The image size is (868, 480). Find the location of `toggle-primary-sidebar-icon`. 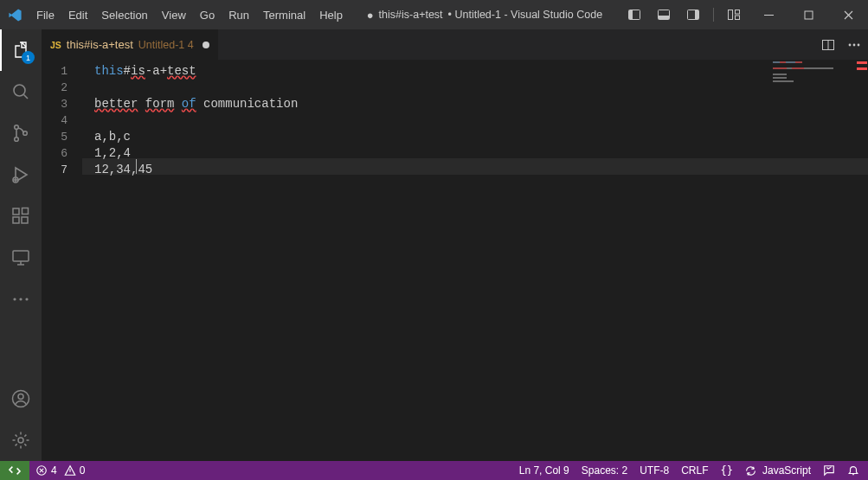

toggle-primary-sidebar-icon is located at coordinates (634, 15).